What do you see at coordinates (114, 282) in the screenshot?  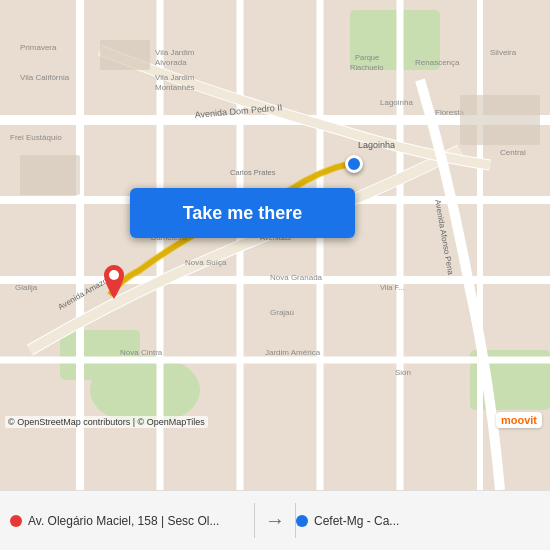 I see `destination-marker` at bounding box center [114, 282].